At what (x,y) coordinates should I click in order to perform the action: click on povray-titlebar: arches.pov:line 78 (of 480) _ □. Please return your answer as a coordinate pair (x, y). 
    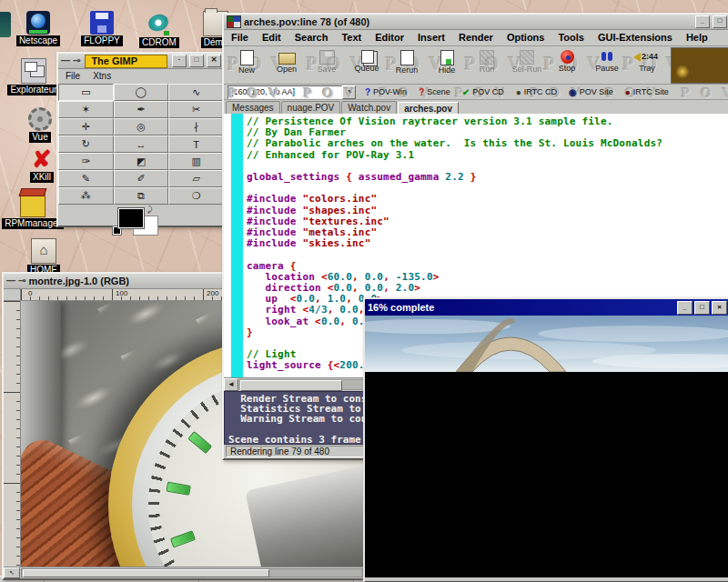
    Looking at the image, I should click on (476, 22).